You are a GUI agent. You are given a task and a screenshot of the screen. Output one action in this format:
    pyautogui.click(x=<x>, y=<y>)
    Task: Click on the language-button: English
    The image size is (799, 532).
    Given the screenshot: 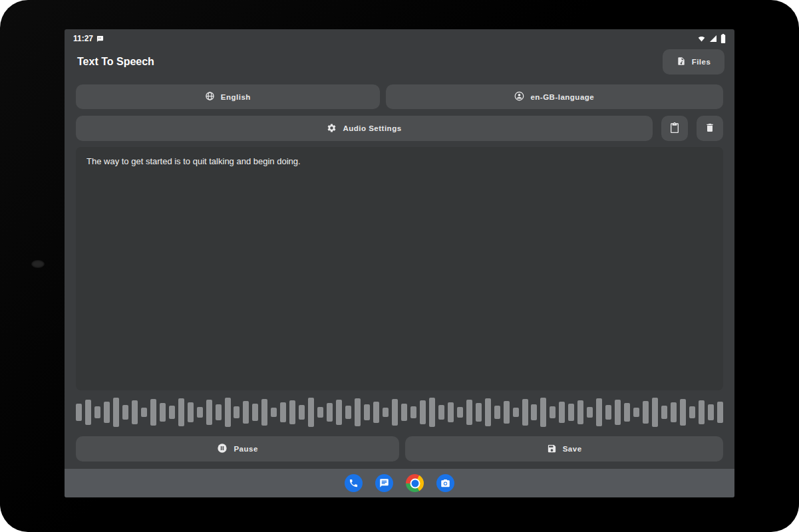 What is the action you would take?
    pyautogui.click(x=228, y=97)
    